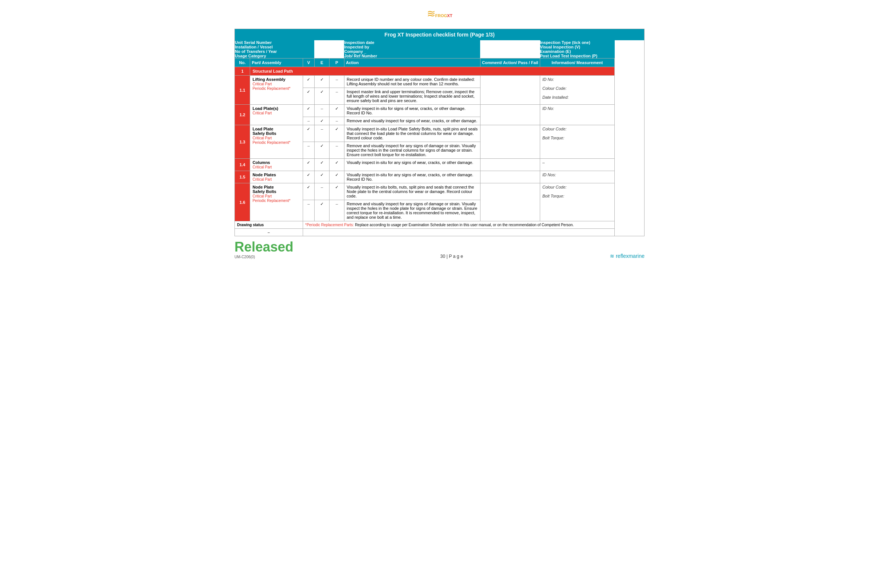 This screenshot has height=588, width=879. I want to click on inspection-type-value, so click(630, 42).